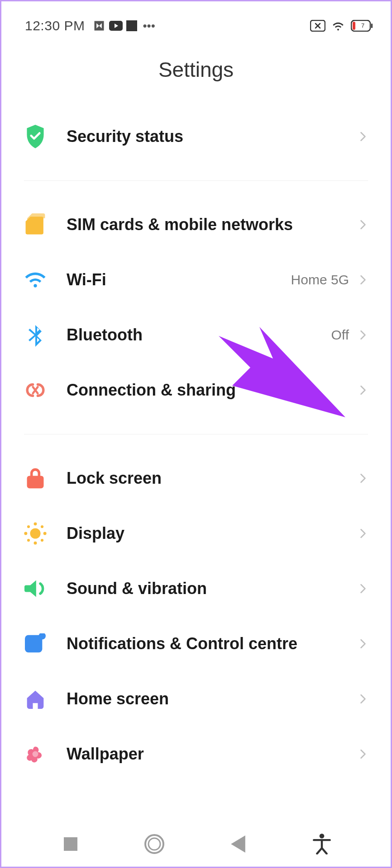 This screenshot has width=392, height=868. Describe the element at coordinates (35, 335) in the screenshot. I see `bluetooth-icon` at that location.